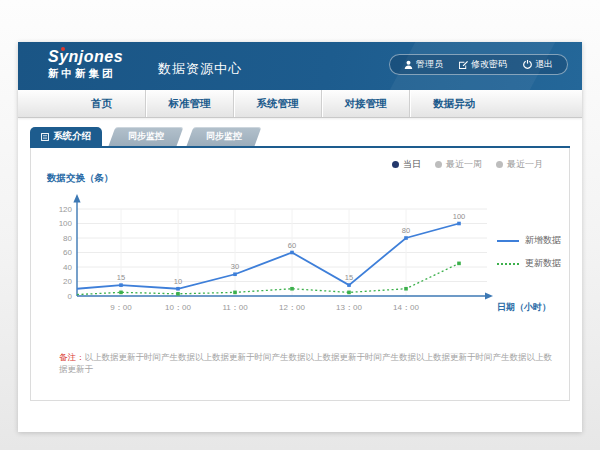 Image resolution: width=600 pixels, height=450 pixels. Describe the element at coordinates (86, 57) in the screenshot. I see `logo-text: Synjones` at that location.